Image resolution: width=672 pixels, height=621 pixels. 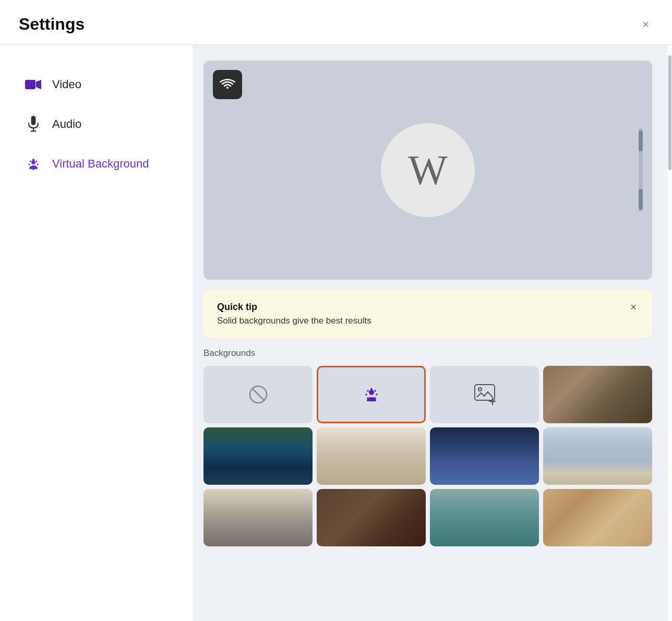 I want to click on video-icon, so click(x=33, y=85).